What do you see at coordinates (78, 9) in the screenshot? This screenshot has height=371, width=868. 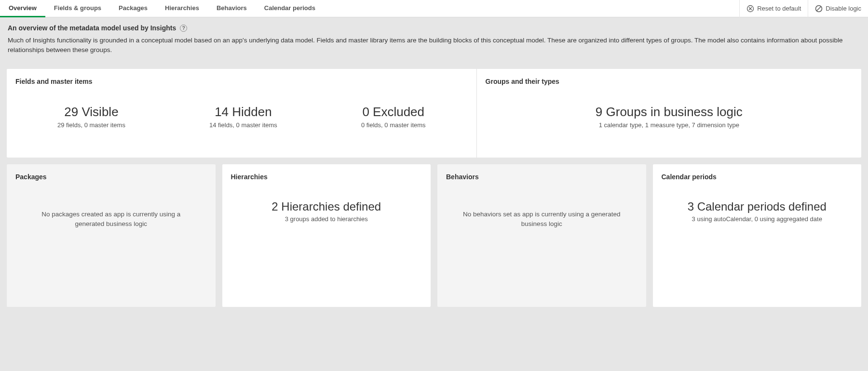 I see `tab-fields-groups: Fields & groups` at bounding box center [78, 9].